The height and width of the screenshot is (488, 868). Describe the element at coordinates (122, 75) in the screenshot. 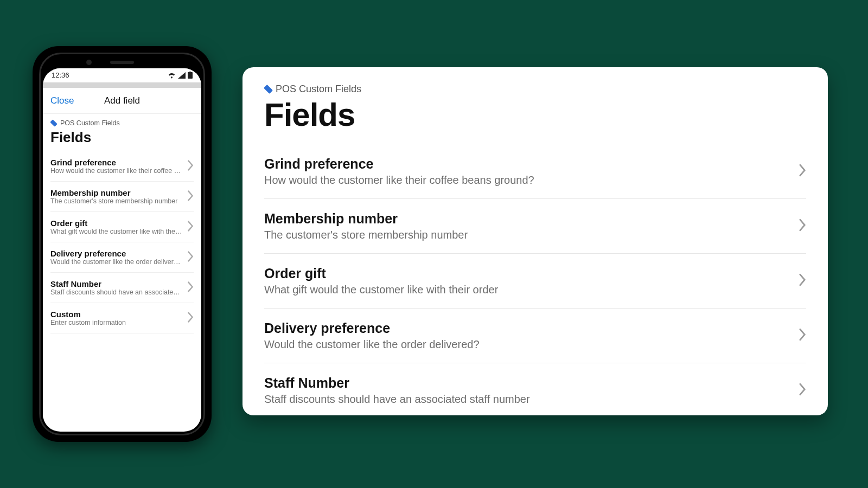

I see `status-bar: 12:36` at that location.